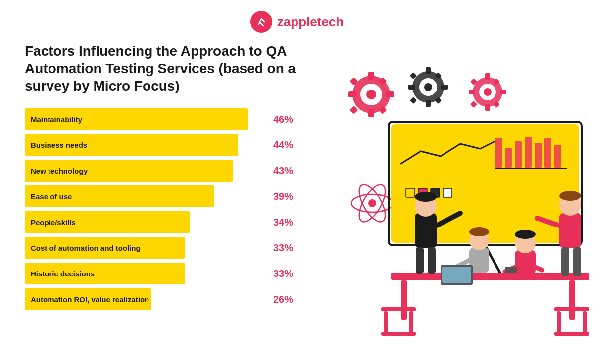 The width and height of the screenshot is (594, 364). I want to click on bar-wrapper: Historic decisions, so click(146, 273).